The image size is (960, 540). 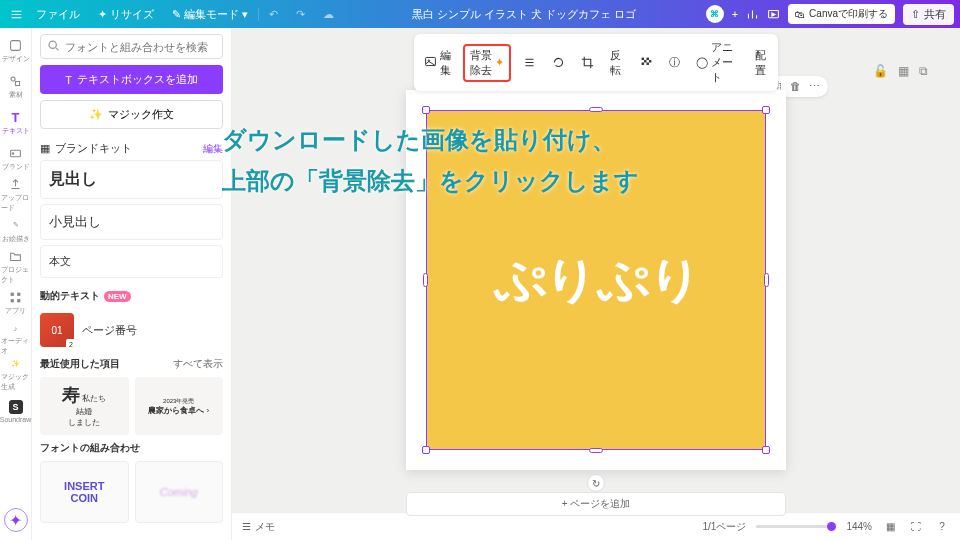 What do you see at coordinates (96, 114) in the screenshot?
I see `wand-icon: ✨` at bounding box center [96, 114].